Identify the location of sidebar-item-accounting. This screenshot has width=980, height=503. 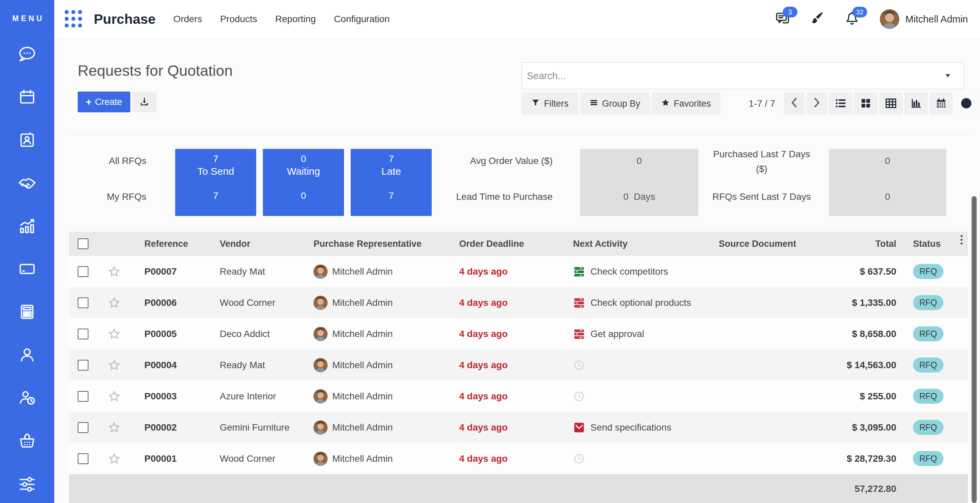
(27, 312).